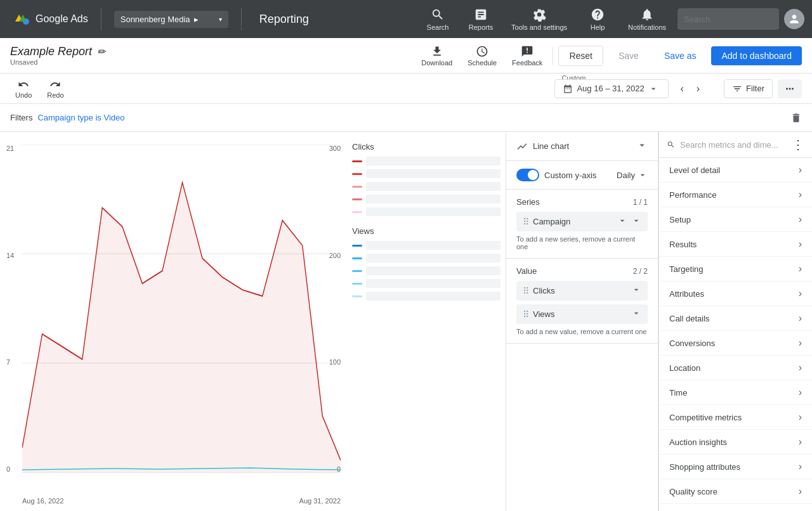  I want to click on y-axis-toggle-switch, so click(528, 175).